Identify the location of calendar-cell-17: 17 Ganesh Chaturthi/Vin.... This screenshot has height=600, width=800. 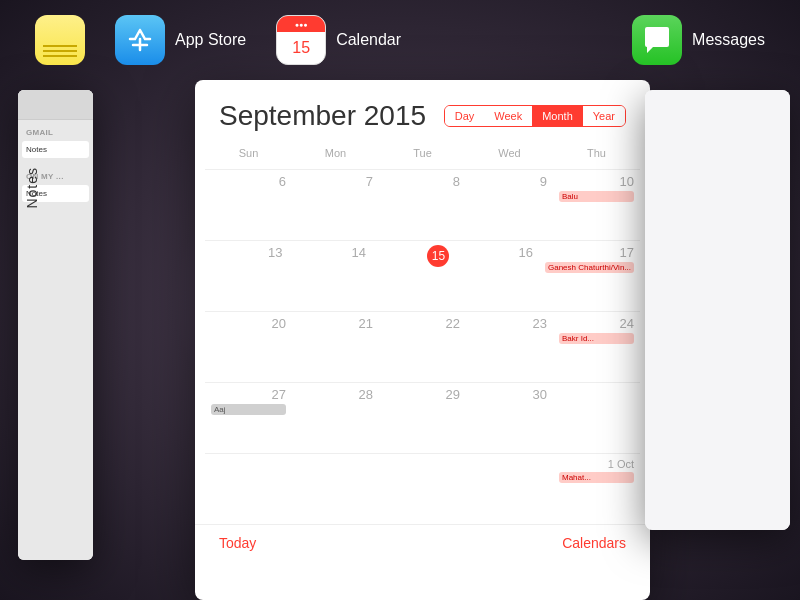
(590, 276).